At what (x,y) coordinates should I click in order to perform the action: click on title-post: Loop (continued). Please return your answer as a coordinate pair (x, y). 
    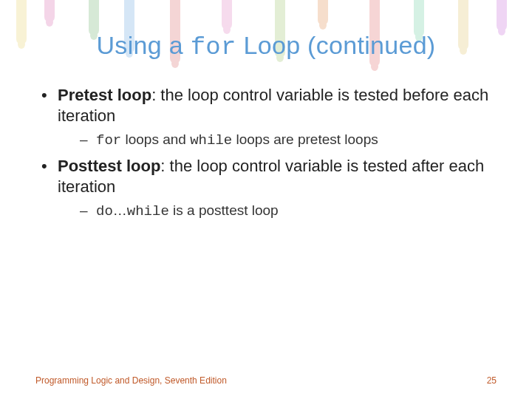
    Looking at the image, I should click on (336, 45).